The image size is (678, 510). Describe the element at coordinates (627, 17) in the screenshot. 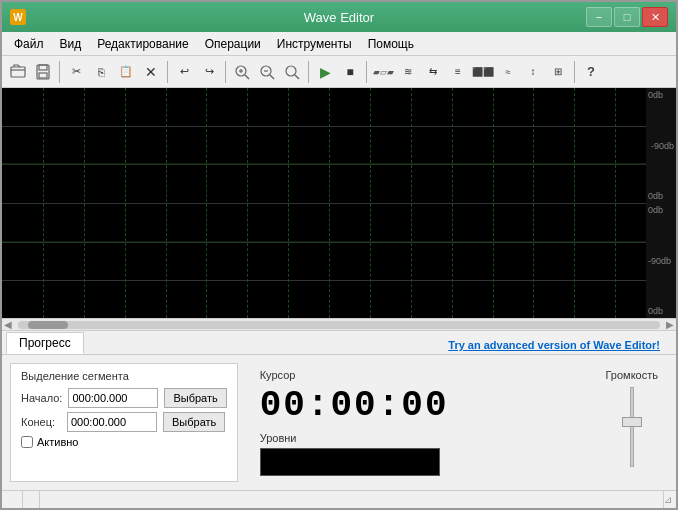

I see `maximize-button: □` at that location.